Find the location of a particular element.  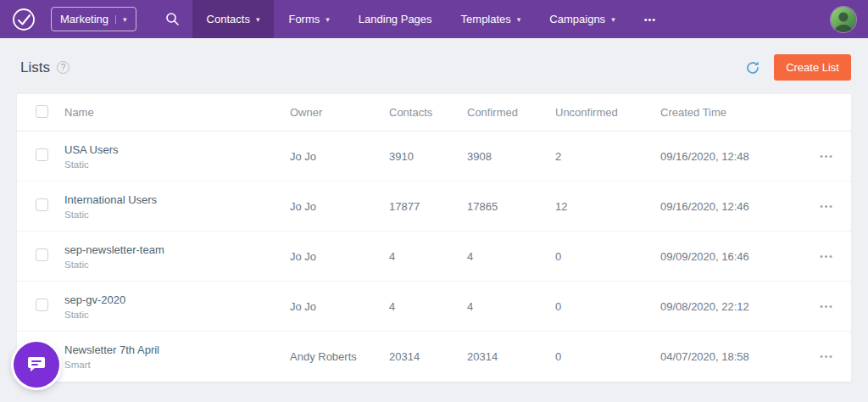

product-switcher-label: Marketing is located at coordinates (85, 19).